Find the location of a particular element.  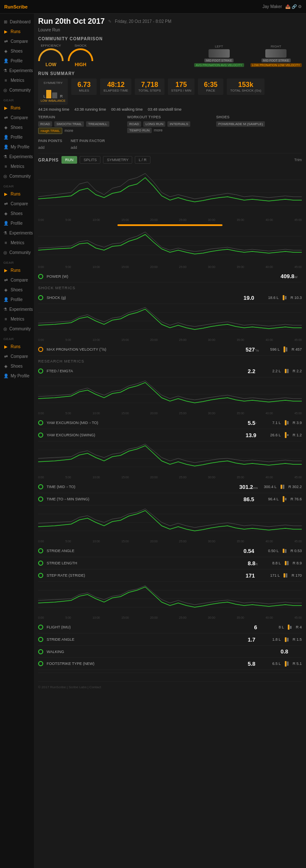

shoe-left: LEFT MID FOOT STRIKE AVG PRONATION AVG V… is located at coordinates (219, 56).